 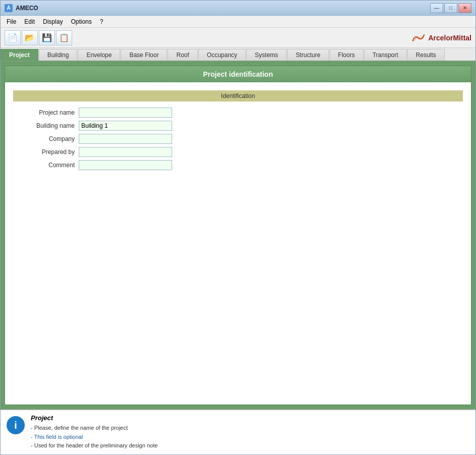 What do you see at coordinates (47, 38) in the screenshot?
I see `save-button: 💾` at bounding box center [47, 38].